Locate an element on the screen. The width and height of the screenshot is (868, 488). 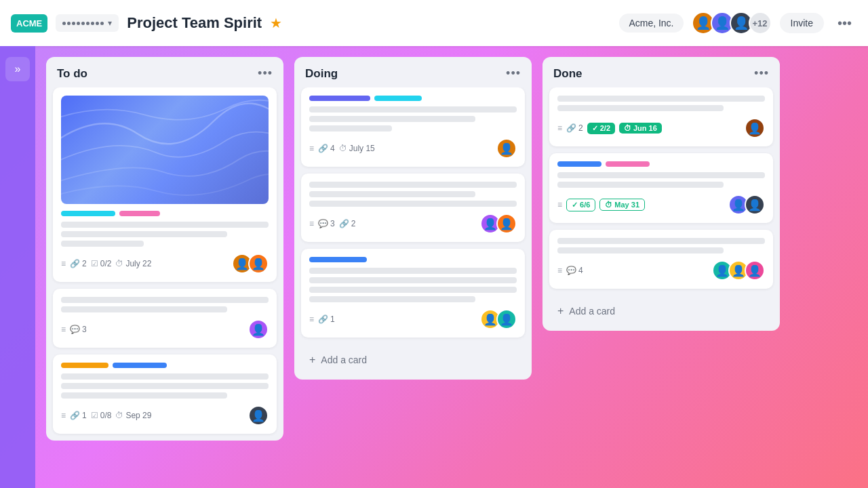
card-footer: ≡ 💬 3 🔗 2 👤 👤 is located at coordinates (413, 224).